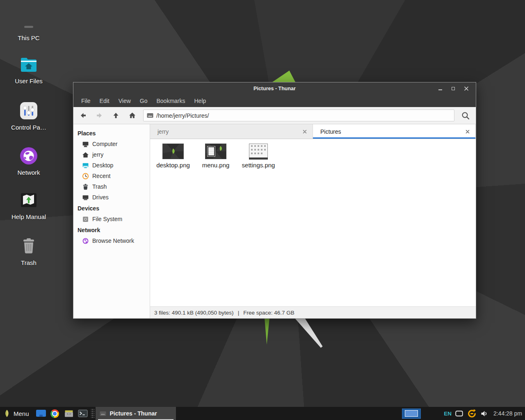 The width and height of the screenshot is (525, 420). What do you see at coordinates (17, 413) in the screenshot?
I see `menu-button: Menu` at bounding box center [17, 413].